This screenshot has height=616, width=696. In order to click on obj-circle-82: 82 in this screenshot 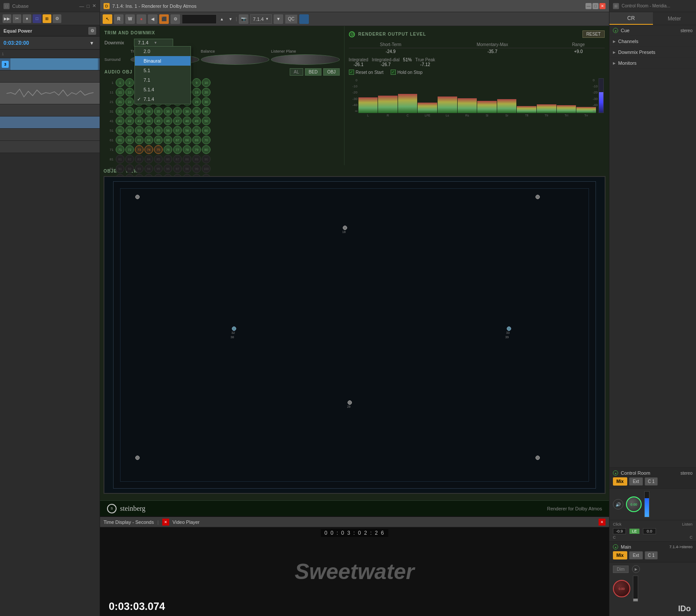, I will do `click(130, 159)`.